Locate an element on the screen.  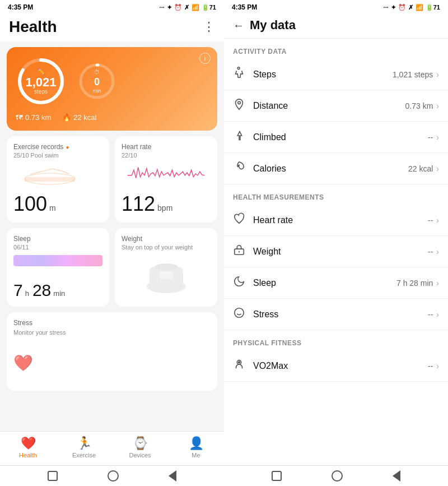
row-climbed: Climbed -- › is located at coordinates (336, 137).